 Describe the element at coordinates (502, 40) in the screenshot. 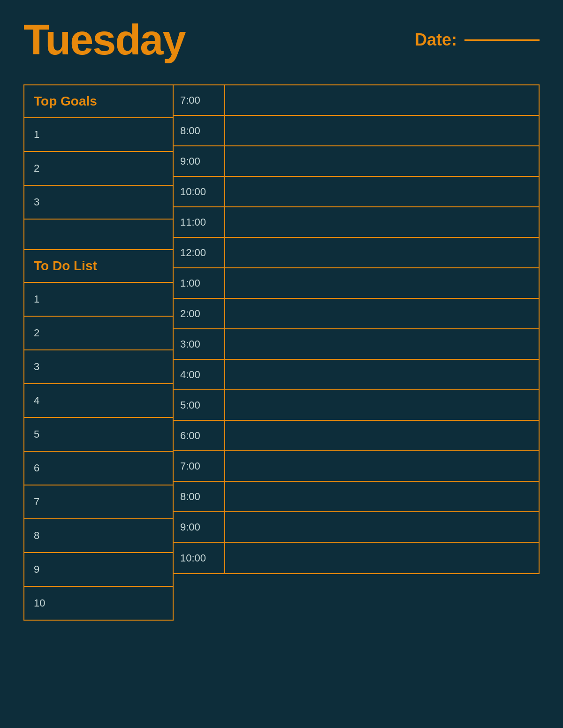

I see `date-line` at that location.